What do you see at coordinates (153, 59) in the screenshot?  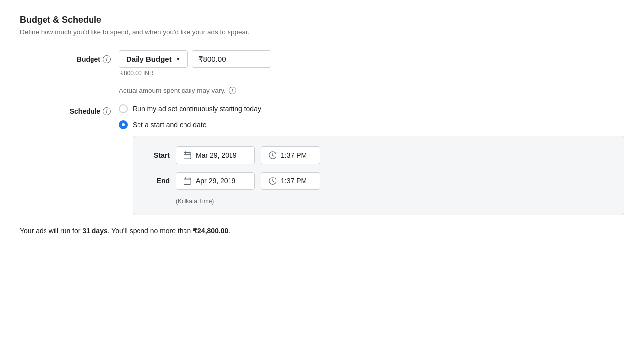 I see `budget-type-dropdown: Daily Budget ▼` at bounding box center [153, 59].